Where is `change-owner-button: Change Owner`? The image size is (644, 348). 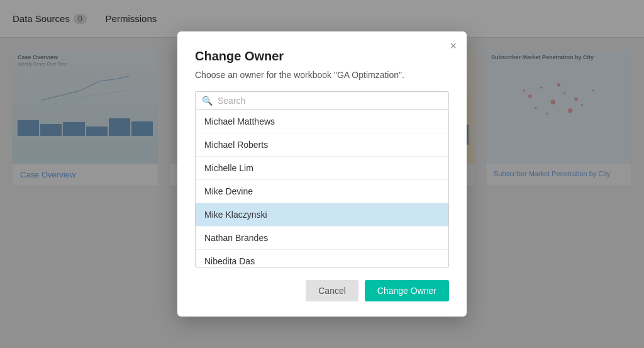 change-owner-button: Change Owner is located at coordinates (407, 291).